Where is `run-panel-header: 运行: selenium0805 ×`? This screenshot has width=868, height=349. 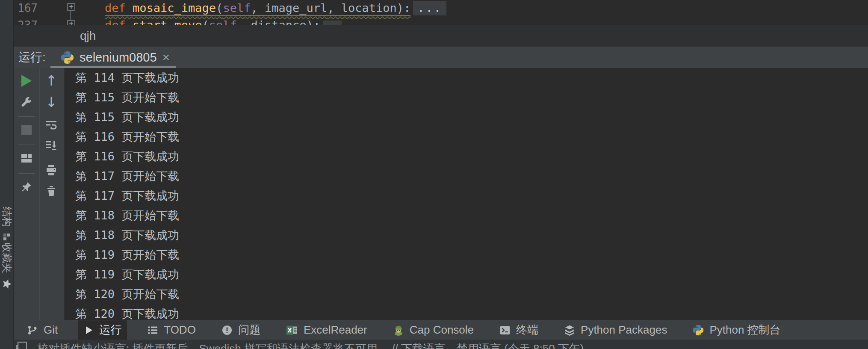 run-panel-header: 运行: selenium0805 × is located at coordinates (441, 57).